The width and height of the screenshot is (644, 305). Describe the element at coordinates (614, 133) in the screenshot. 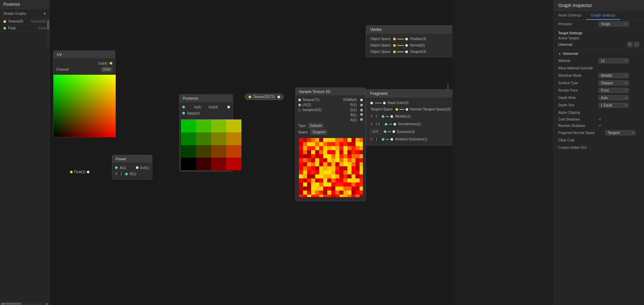

I see `fragment-normal-space-value: Tangent` at that location.